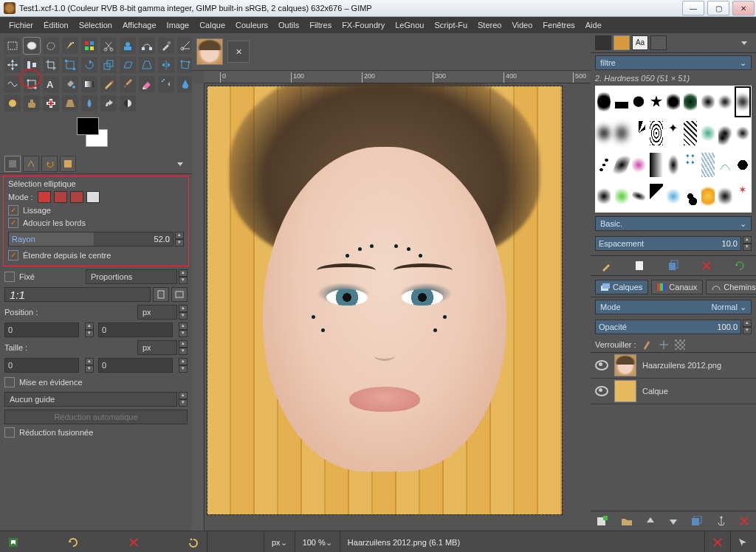  I want to click on tool-crop, so click(51, 65).